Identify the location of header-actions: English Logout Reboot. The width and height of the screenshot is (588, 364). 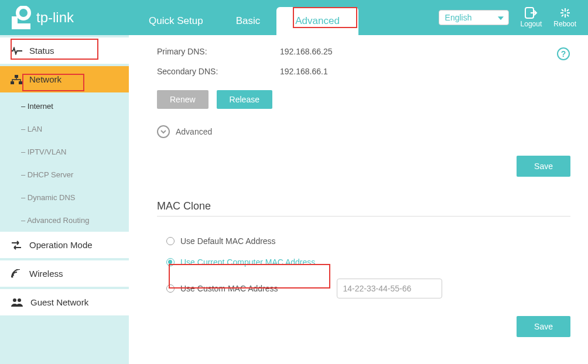
(507, 18).